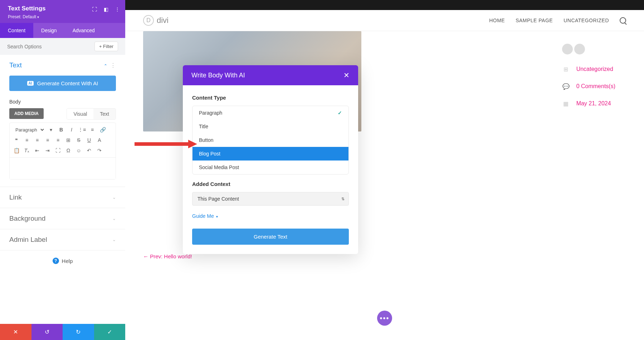  Describe the element at coordinates (205, 216) in the screenshot. I see `guide-me-link: Guide Me` at that location.